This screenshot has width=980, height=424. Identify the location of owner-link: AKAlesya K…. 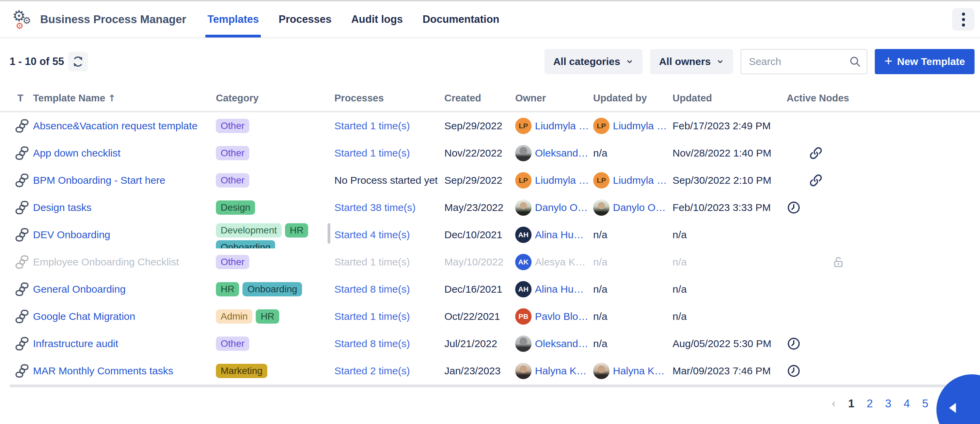
(550, 262).